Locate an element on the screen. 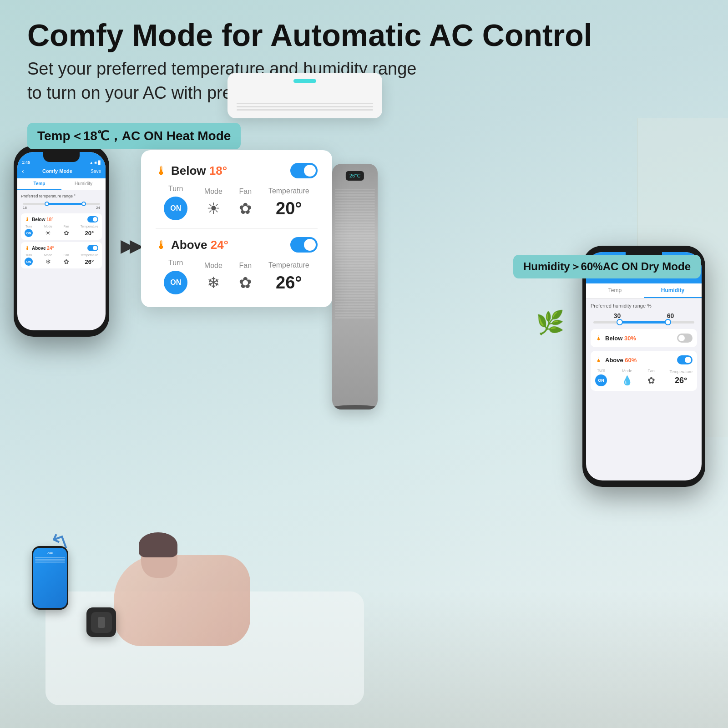  big-card-temp-label2: Temperature is located at coordinates (289, 265).